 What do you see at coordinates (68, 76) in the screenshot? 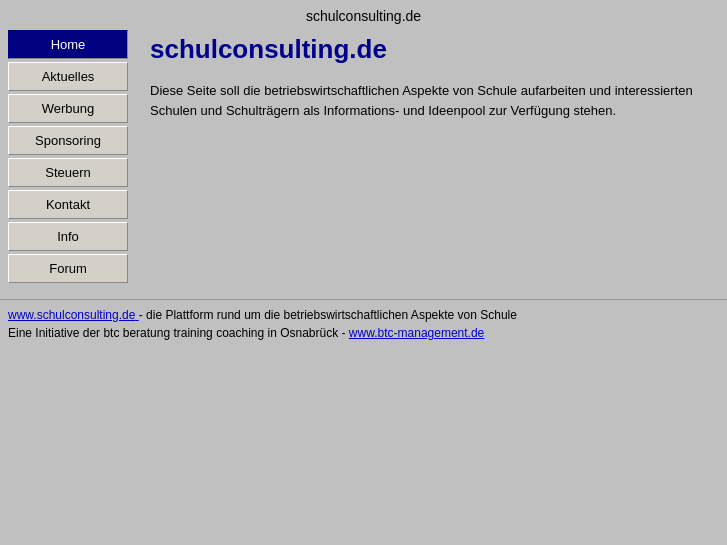
I see `sidebar-btn-aktuelles: Aktuelles` at bounding box center [68, 76].